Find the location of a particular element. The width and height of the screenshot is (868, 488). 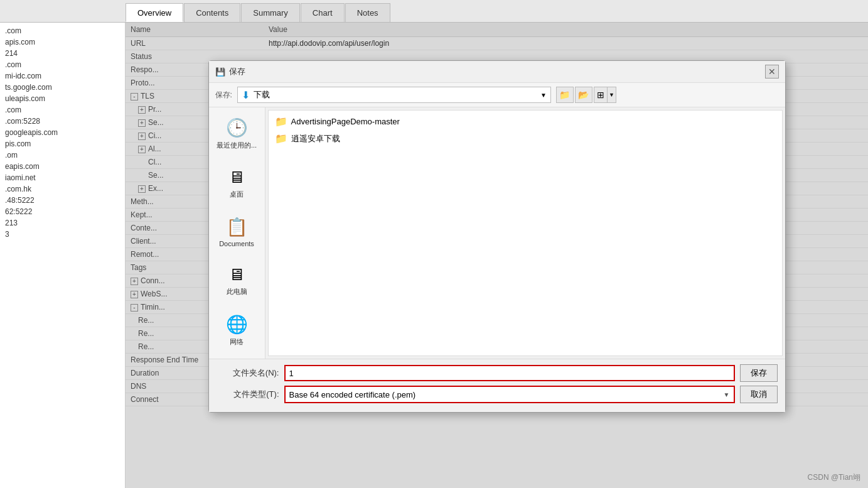

file-name: 逍遥安卓下载 is located at coordinates (316, 139).